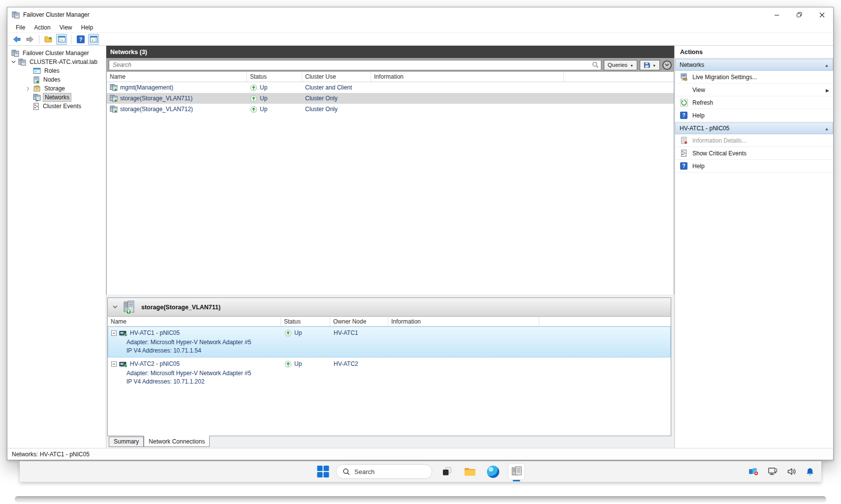  Describe the element at coordinates (359, 322) in the screenshot. I see `column-header-owner-node: Owner Node` at that location.